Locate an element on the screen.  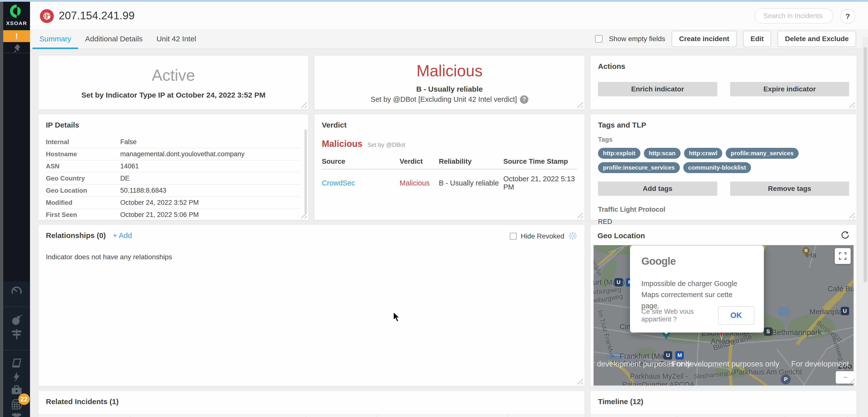
verdict-title: Verdict is located at coordinates (450, 125).